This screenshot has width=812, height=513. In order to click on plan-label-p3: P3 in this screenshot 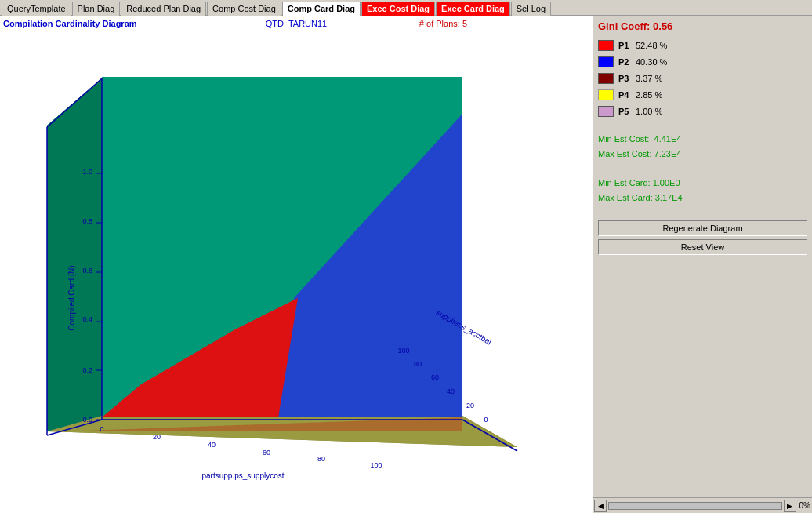, I will do `click(627, 78)`.